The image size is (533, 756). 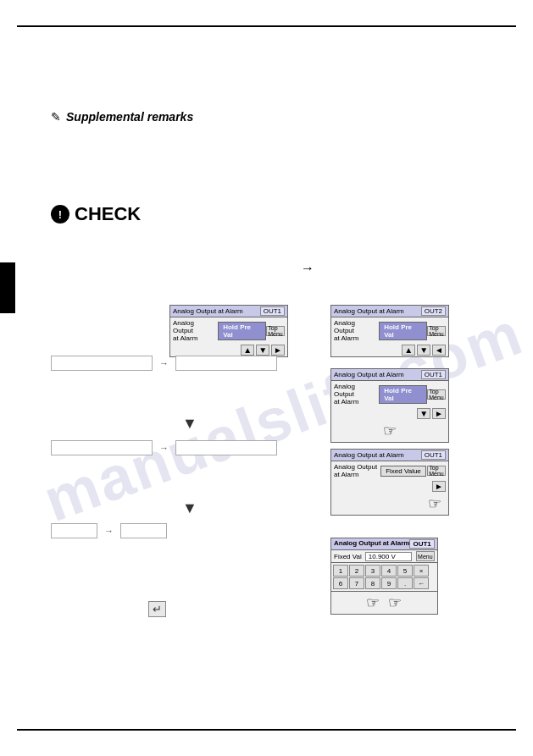 I want to click on hand-icon-numpad-2: ☞, so click(x=395, y=603).